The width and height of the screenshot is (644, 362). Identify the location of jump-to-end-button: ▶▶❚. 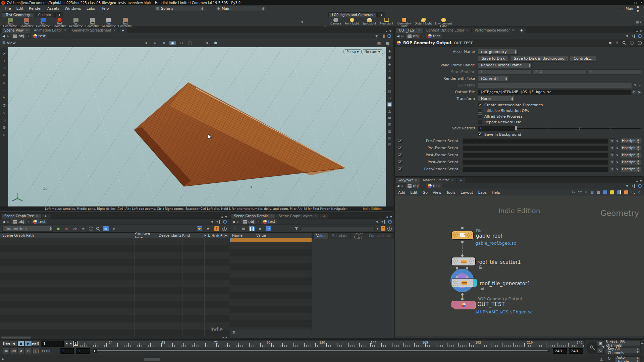
(36, 344).